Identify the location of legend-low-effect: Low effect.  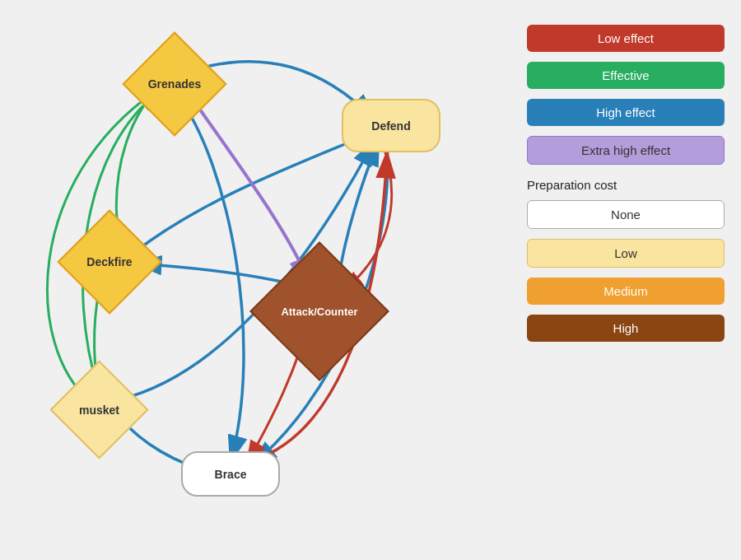
(626, 38).